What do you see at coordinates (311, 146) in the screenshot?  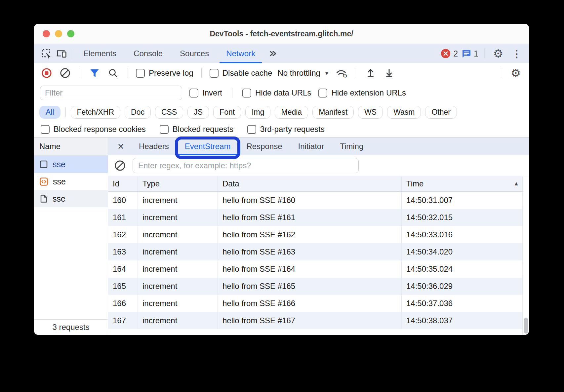 I see `tab-initiator: Initiator` at bounding box center [311, 146].